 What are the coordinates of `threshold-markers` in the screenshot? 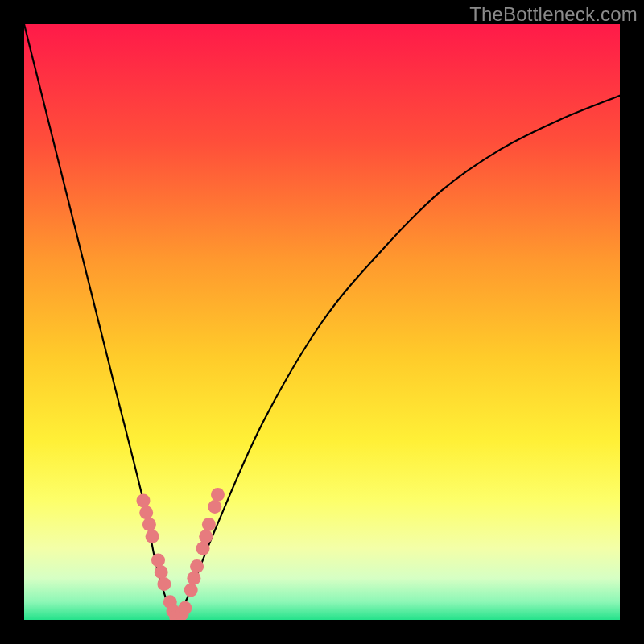 It's located at (181, 554).